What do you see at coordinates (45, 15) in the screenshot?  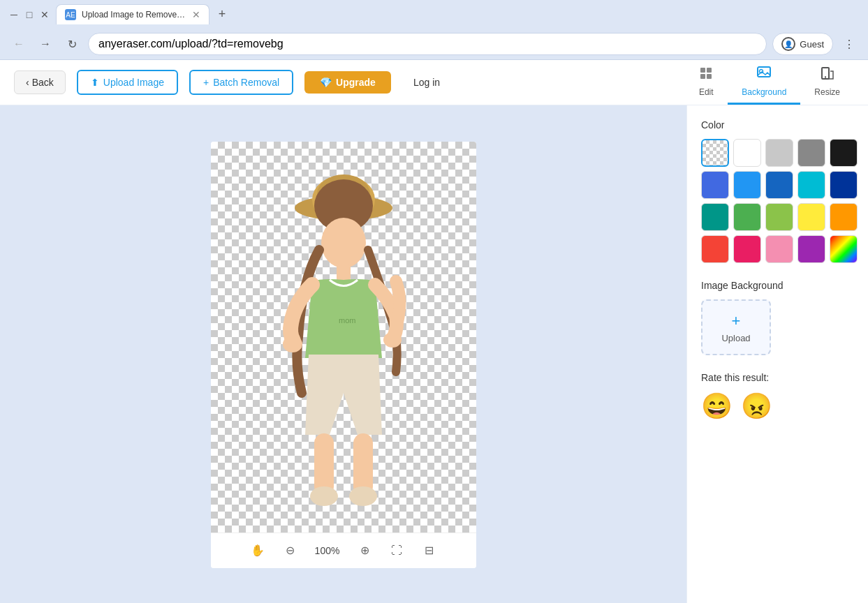 I see `close-button: ✕` at bounding box center [45, 15].